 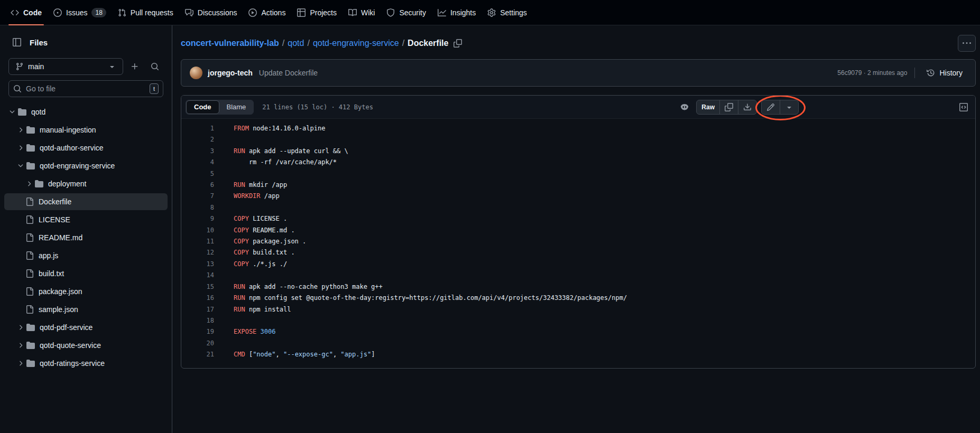 I want to click on tree-file-readme.md: README.md, so click(x=86, y=238).